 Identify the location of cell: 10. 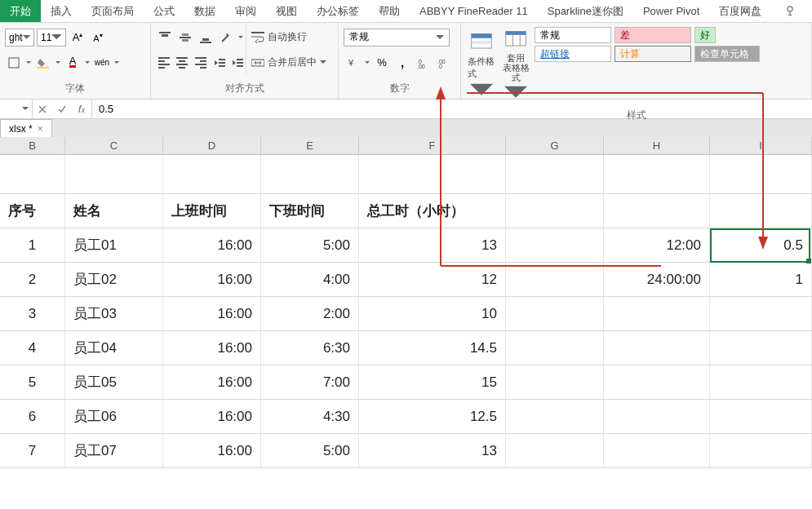
(433, 313).